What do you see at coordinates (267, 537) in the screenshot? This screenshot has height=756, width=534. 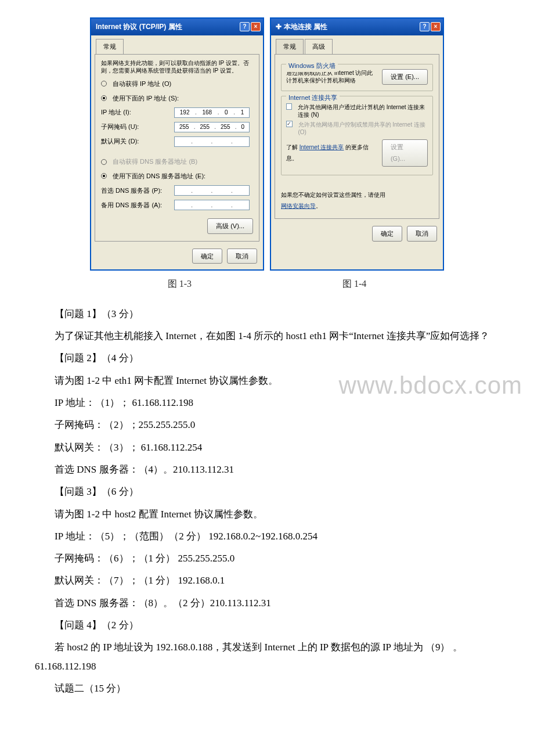 I see `q3-ip: IP 地址：（5）；（范围）（2 分） 192.168.0.2~192.168.…` at bounding box center [267, 537].